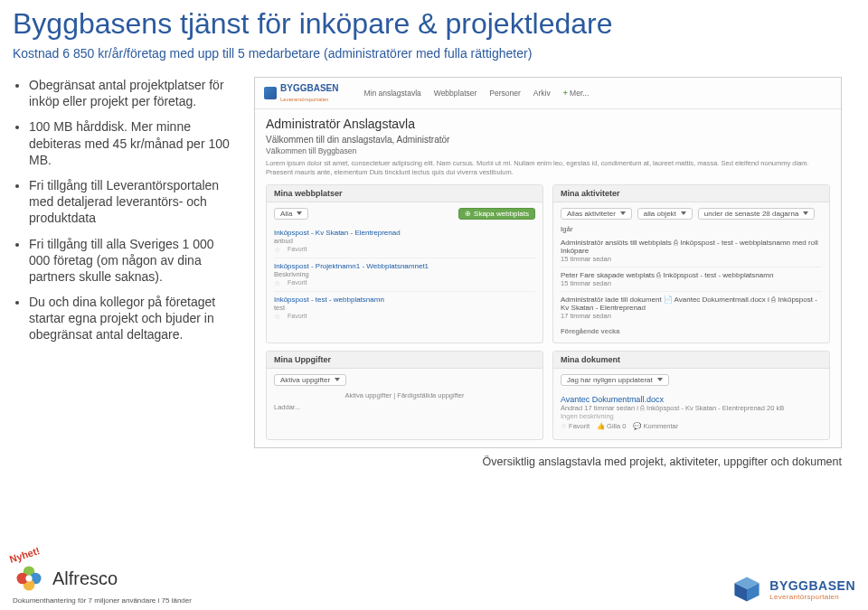  What do you see at coordinates (691, 280) in the screenshot?
I see `activity-item: Peter Fare skapade webplats ⎙ Inköpspost…` at bounding box center [691, 280].